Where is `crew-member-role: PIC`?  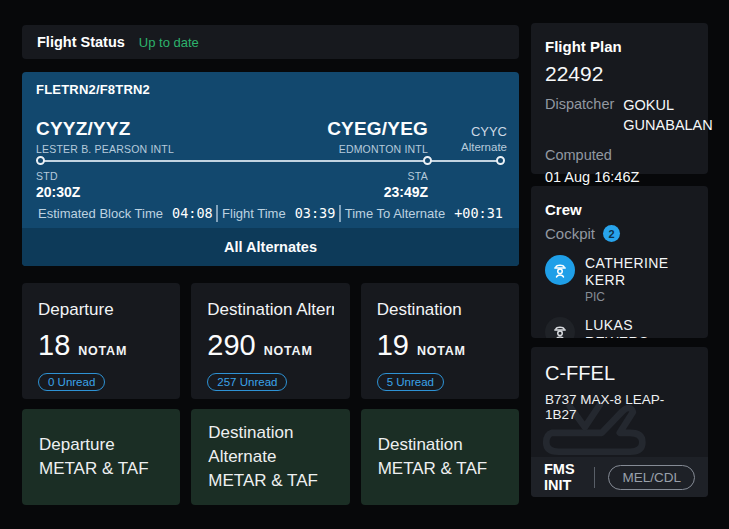 crew-member-role: PIC is located at coordinates (640, 297).